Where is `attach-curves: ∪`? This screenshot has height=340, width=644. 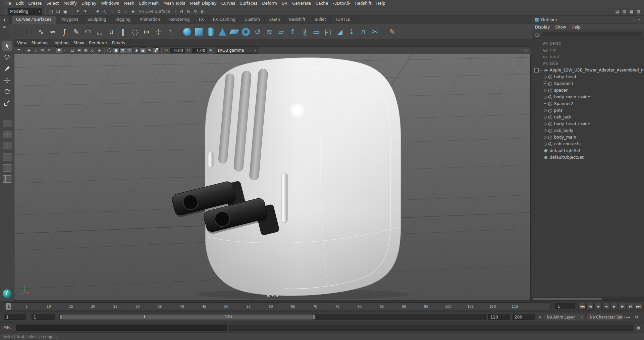 attach-curves: ∪ is located at coordinates (111, 32).